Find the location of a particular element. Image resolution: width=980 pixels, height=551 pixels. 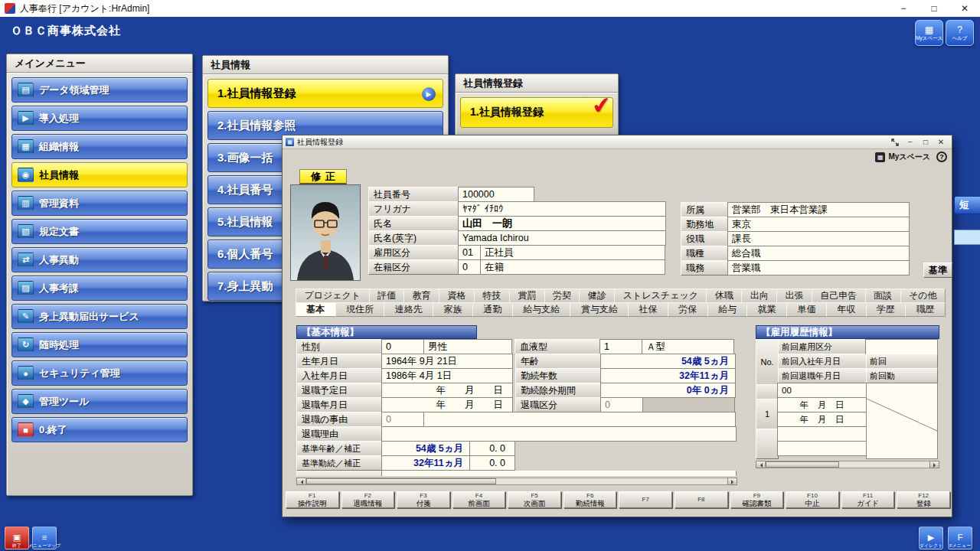

function-key: F10 中止 is located at coordinates (812, 500).